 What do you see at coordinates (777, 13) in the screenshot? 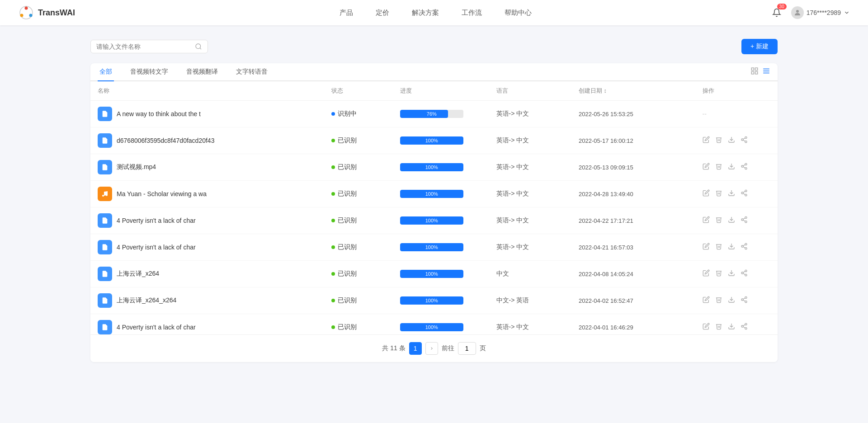
I see `notification-button: 30` at bounding box center [777, 13].